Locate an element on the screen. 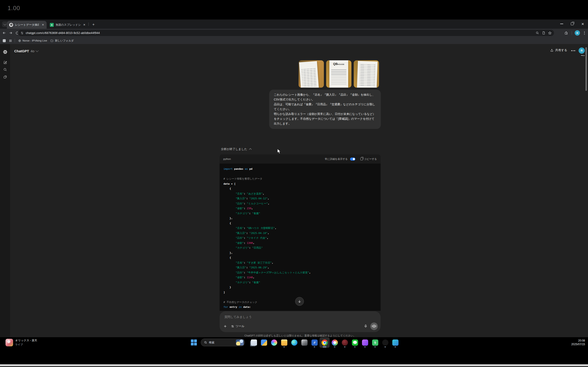 The width and height of the screenshot is (588, 367). conversation-menu-icon is located at coordinates (573, 51).